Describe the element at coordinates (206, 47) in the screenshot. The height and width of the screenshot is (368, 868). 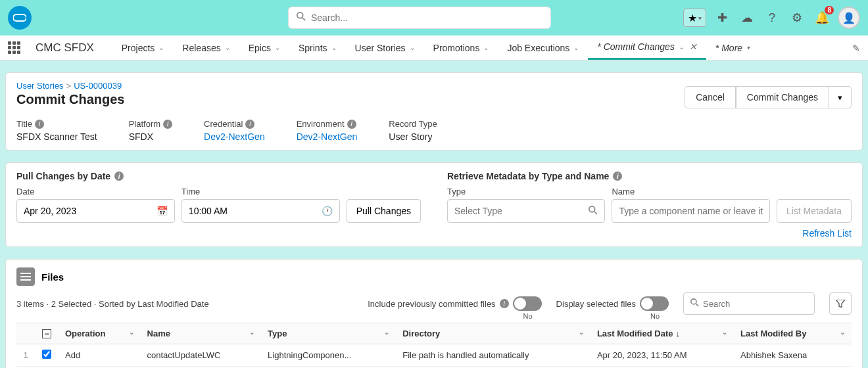
I see `nav-releases: Releases⌄` at that location.